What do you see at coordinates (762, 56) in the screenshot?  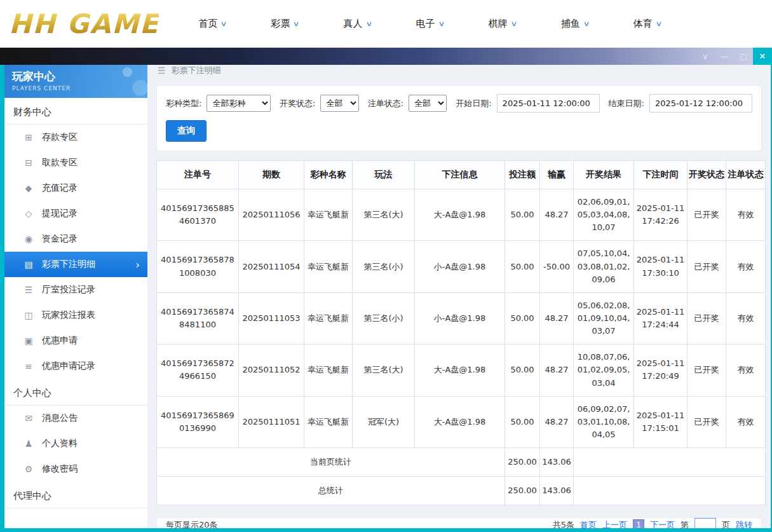 I see `window-close-button: ✕` at bounding box center [762, 56].